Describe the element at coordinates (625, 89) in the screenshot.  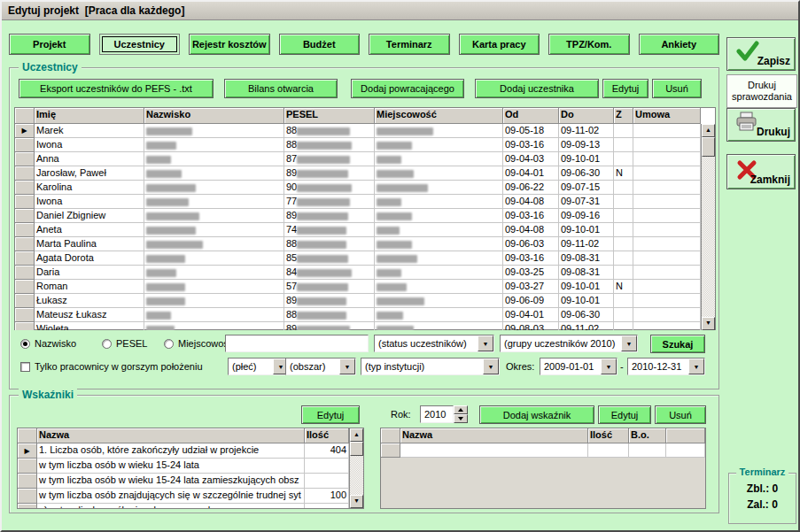
I see `edytuj-uczestnika-button: Edytuj` at that location.